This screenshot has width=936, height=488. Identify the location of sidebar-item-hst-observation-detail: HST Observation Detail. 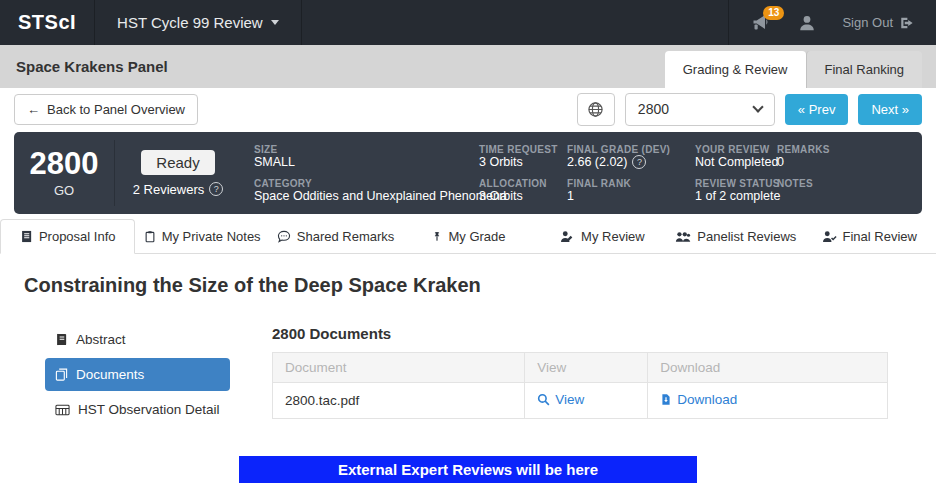
(138, 410).